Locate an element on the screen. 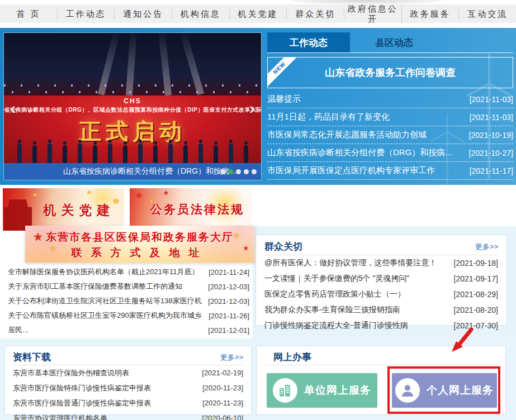 Image resolution: width=516 pixels, height=420 pixels. nav-item-home: 首 页 is located at coordinates (29, 14).